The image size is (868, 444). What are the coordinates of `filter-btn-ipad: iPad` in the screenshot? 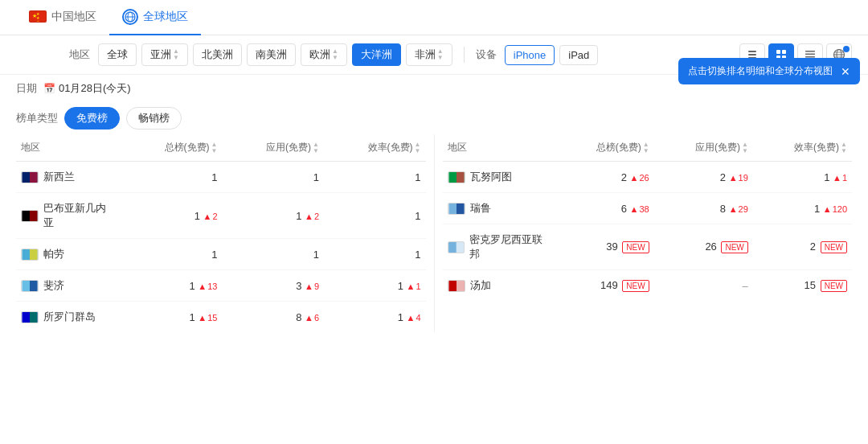 It's located at (579, 55).